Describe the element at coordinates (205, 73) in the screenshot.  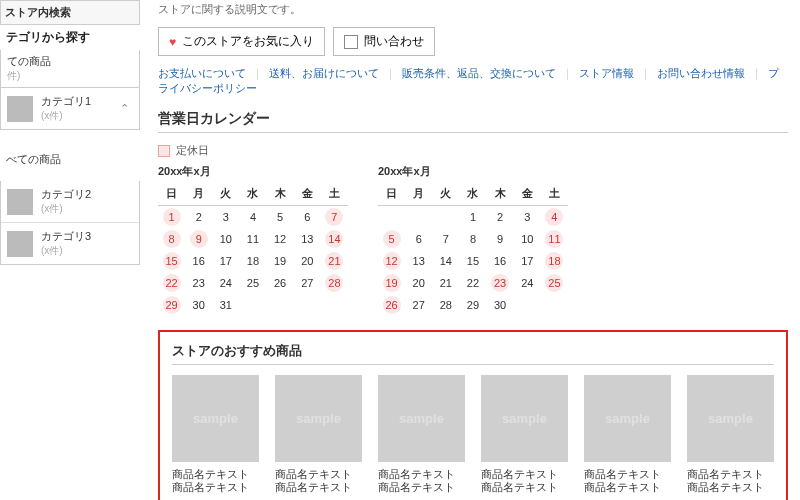
I see `info-link: お支払いについて` at that location.